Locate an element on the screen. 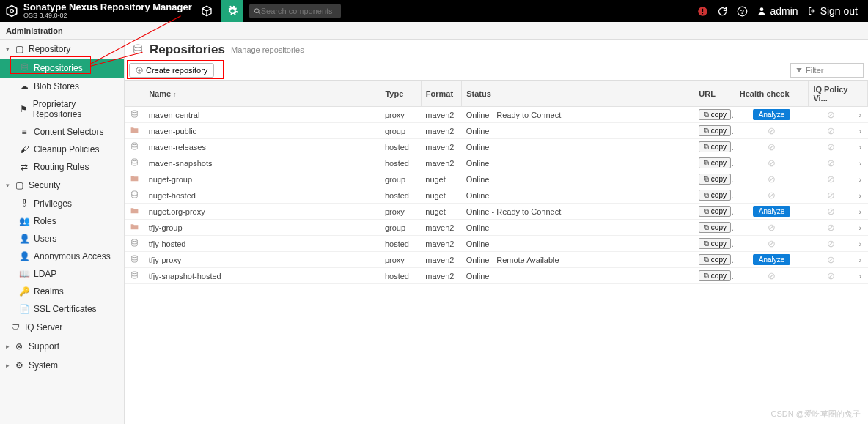 This screenshot has width=868, height=424. table-row: tfjy-proxy proxy maven2 Online - Remote … is located at coordinates (497, 260).